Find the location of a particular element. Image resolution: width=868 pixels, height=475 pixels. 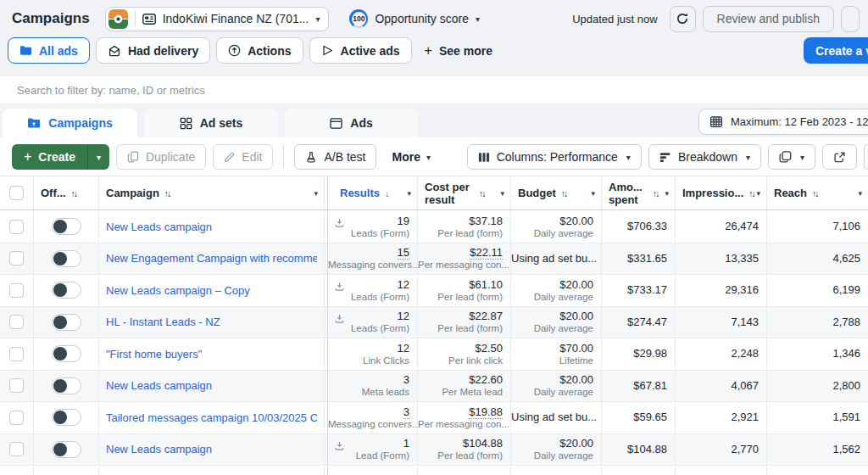

filter-had-delivery: Had delivery is located at coordinates (153, 51).